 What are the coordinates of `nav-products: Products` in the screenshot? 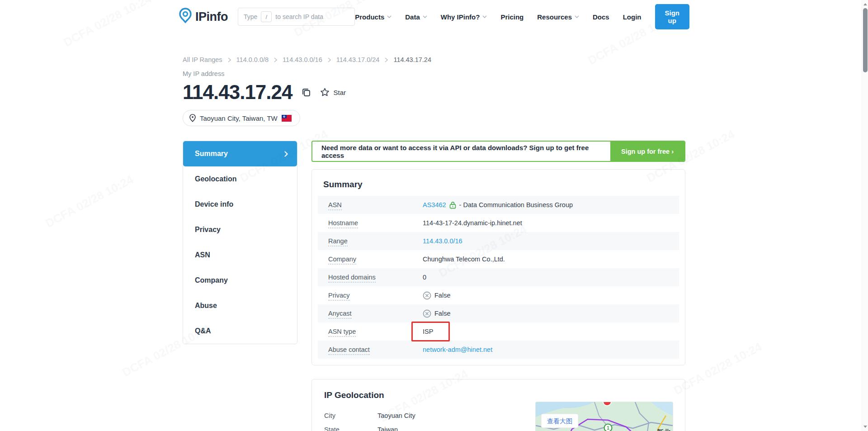 It's located at (373, 17).